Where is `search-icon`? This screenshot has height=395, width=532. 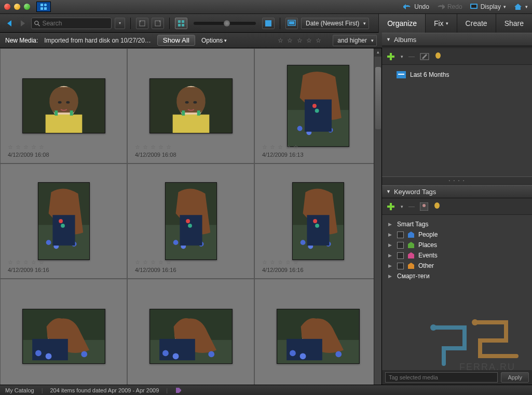 search-icon is located at coordinates (37, 23).